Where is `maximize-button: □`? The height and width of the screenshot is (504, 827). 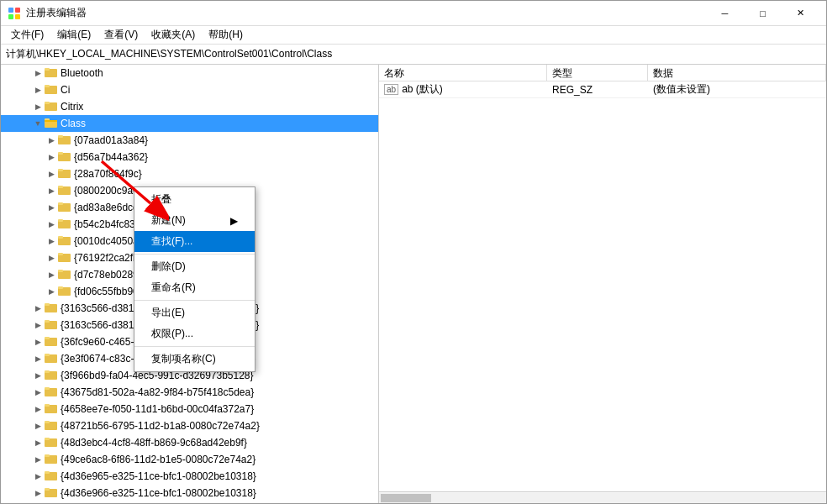
maximize-button: □ is located at coordinates (763, 13).